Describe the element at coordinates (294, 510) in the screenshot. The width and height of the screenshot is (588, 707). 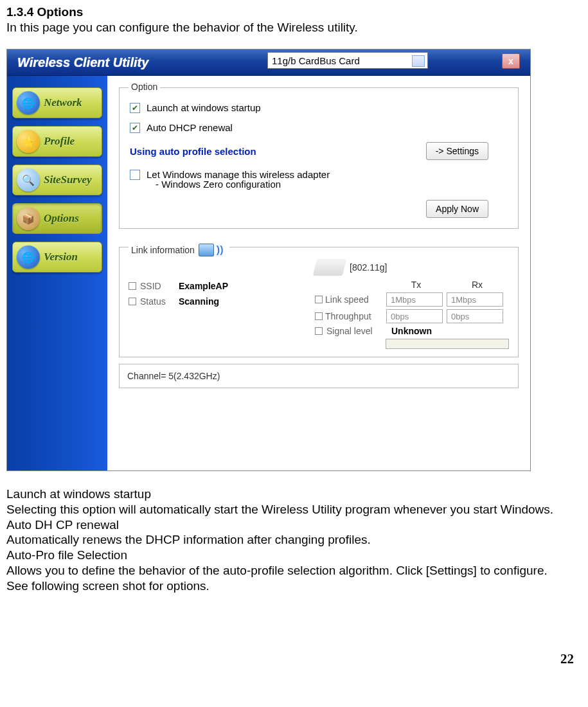
I see `desc-line: Selecting this option will automatically…` at that location.